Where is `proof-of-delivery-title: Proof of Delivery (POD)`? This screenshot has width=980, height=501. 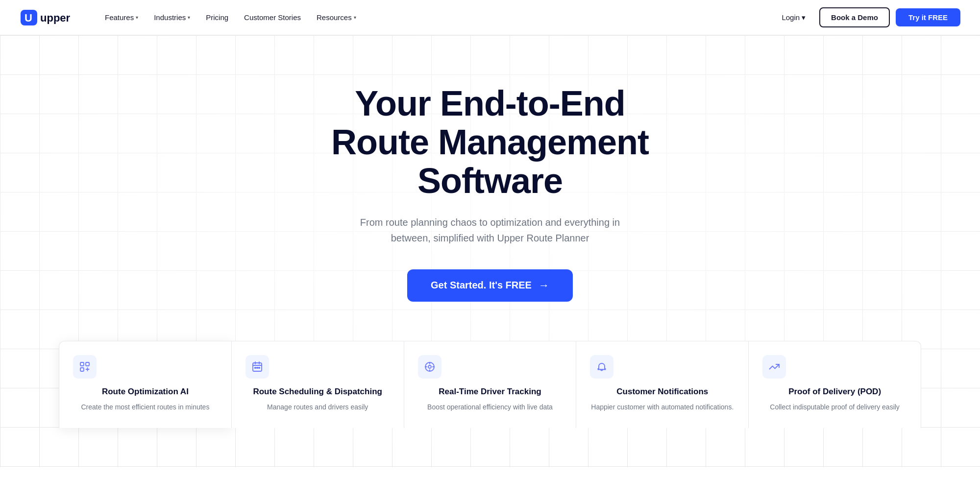
proof-of-delivery-title: Proof of Delivery (POD) is located at coordinates (835, 392).